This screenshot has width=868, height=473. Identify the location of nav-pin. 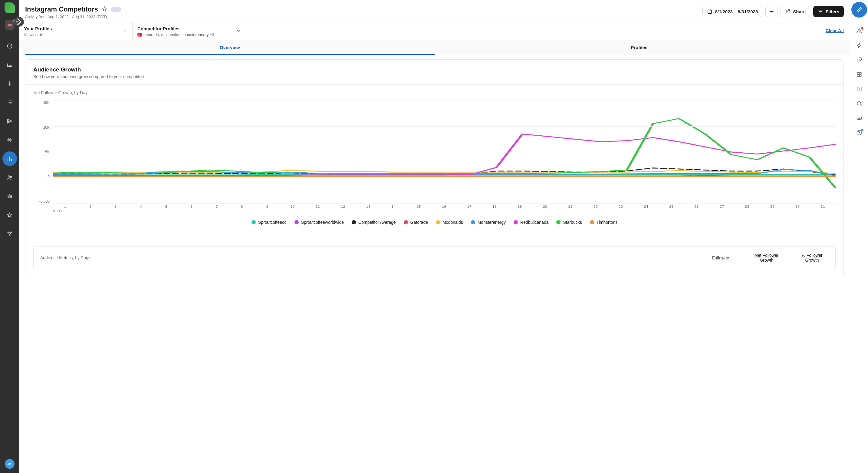
(9, 84).